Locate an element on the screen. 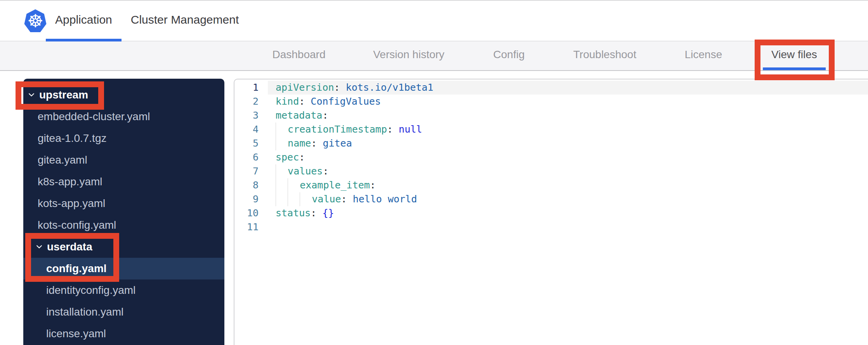 The image size is (868, 345). file-config-yaml: config.yaml is located at coordinates (124, 269).